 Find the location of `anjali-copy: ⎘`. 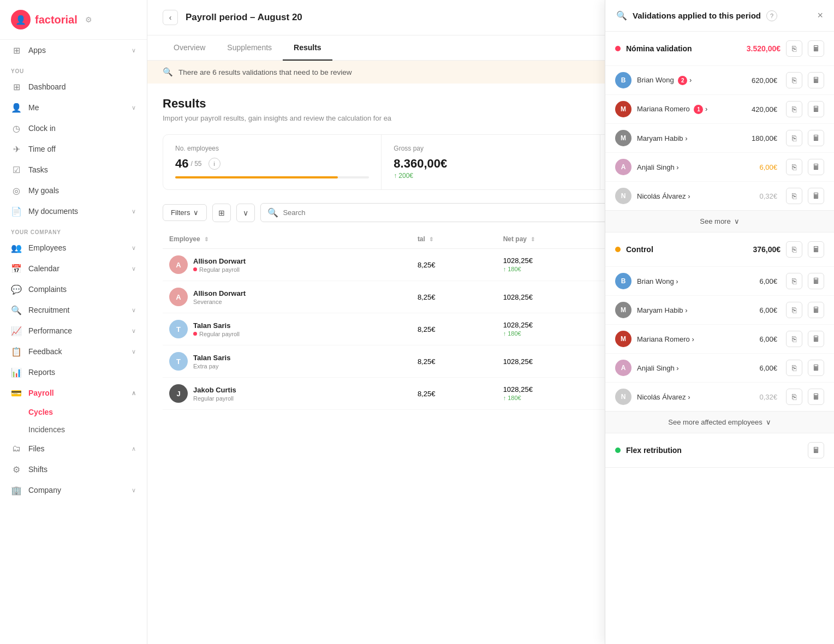

anjali-copy: ⎘ is located at coordinates (794, 167).